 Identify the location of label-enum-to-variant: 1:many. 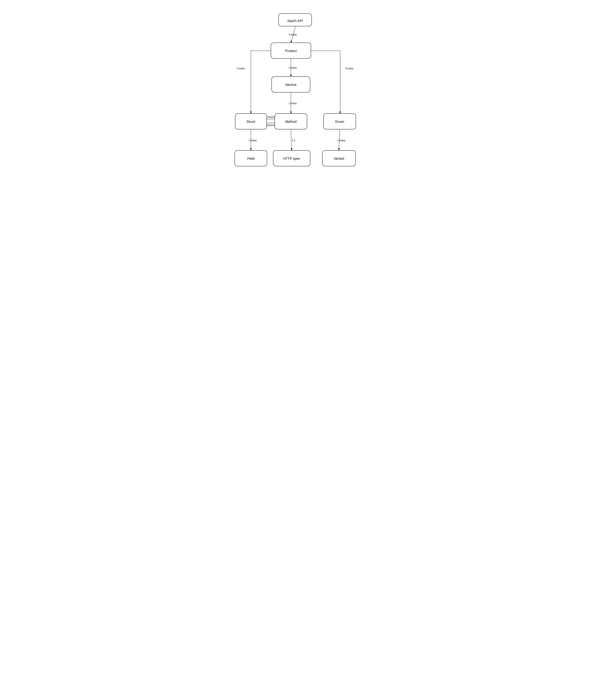
(341, 140).